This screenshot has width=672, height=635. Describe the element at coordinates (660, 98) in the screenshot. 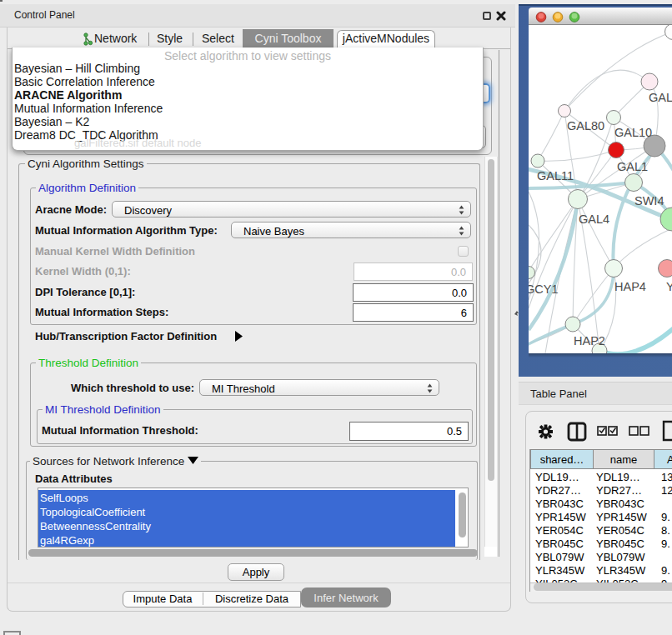

I see `svg-text: GAL2` at that location.